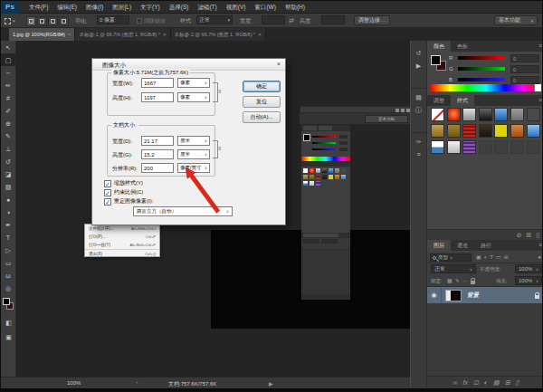 Image resolution: width=543 pixels, height=392 pixels. Describe the element at coordinates (529, 235) in the screenshot. I see `new-style-icon: ⊞` at that location.